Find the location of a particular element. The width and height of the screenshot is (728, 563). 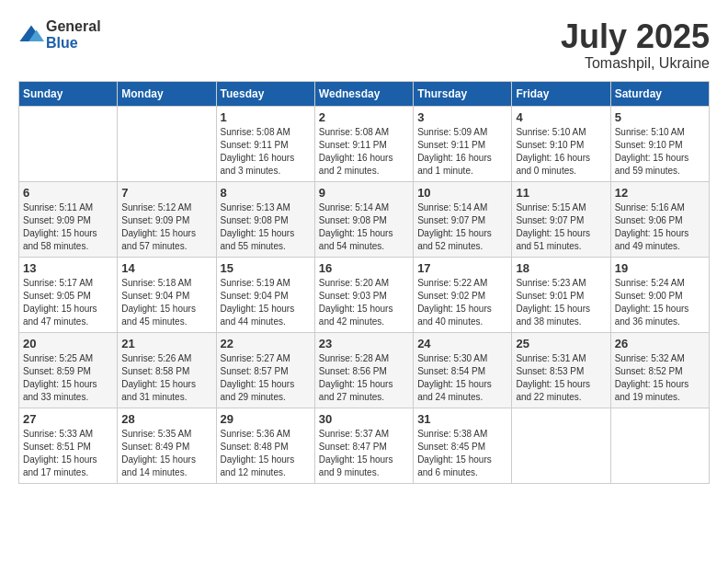

day-info: Sunrise: 5:33 AM Sunset: 8:51 PM Dayligh… is located at coordinates (68, 454).